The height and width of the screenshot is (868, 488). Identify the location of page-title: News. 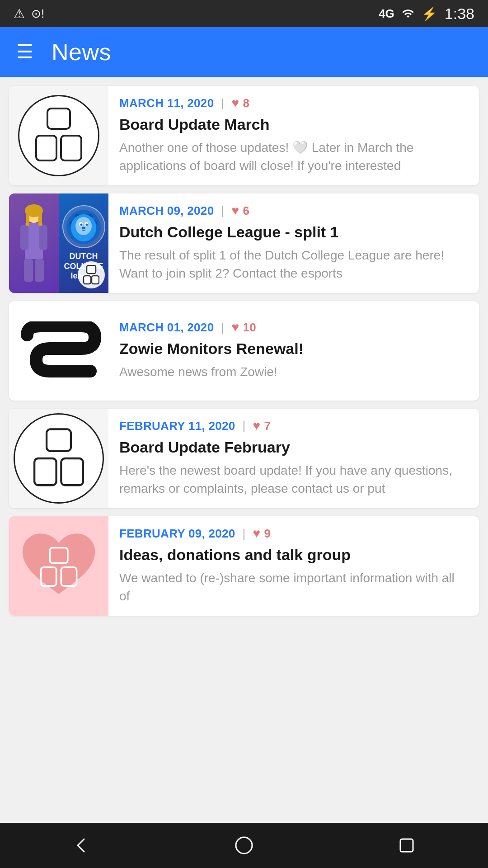
(81, 52).